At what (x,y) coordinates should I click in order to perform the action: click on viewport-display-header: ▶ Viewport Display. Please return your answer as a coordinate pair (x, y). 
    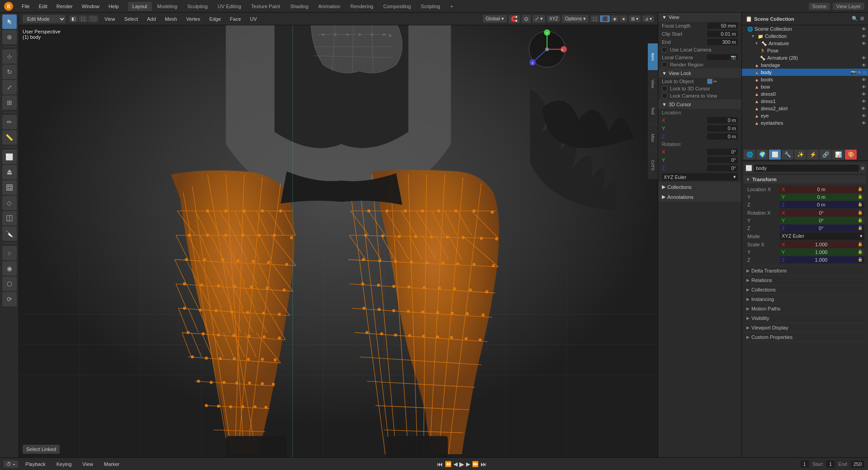
    Looking at the image, I should click on (805, 328).